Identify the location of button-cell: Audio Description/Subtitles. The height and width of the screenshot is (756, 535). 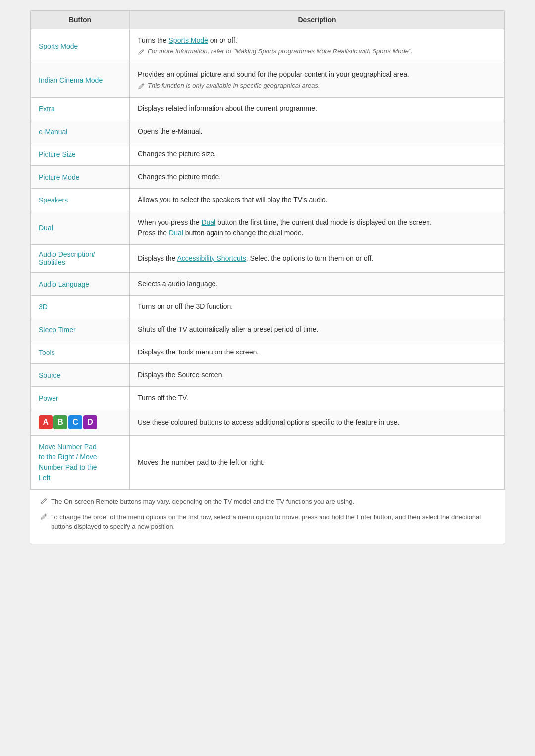
(80, 258).